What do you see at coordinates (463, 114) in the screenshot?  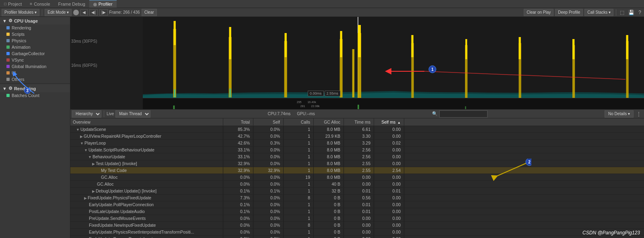 I see `search-input` at bounding box center [463, 114].